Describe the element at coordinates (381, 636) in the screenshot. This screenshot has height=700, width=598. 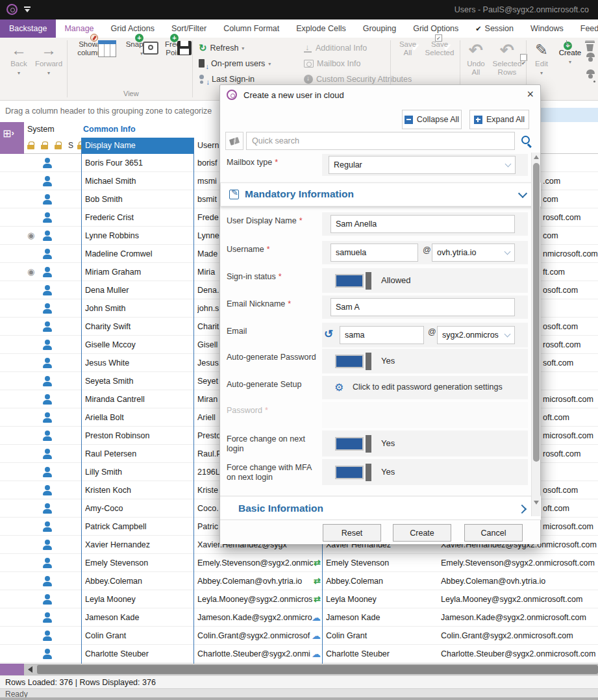
I see `cell-display-name-2: Colin Grant` at that location.